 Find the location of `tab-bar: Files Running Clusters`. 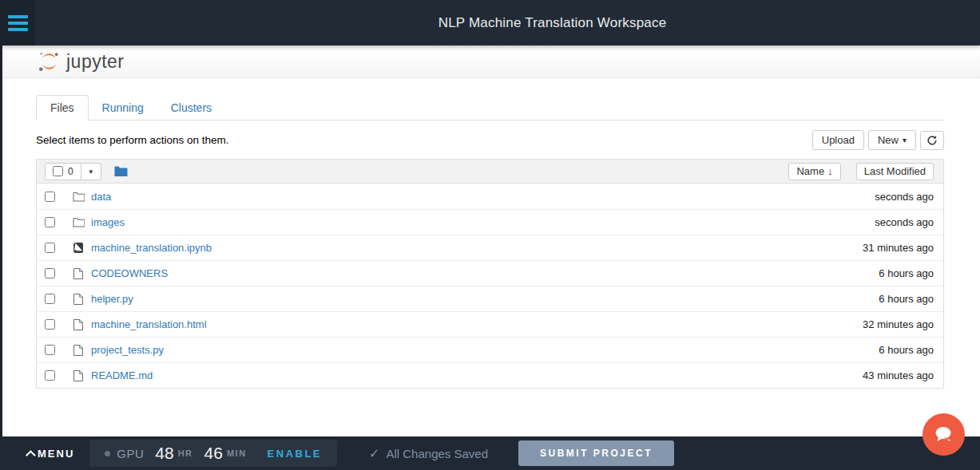

tab-bar: Files Running Clusters is located at coordinates (490, 108).